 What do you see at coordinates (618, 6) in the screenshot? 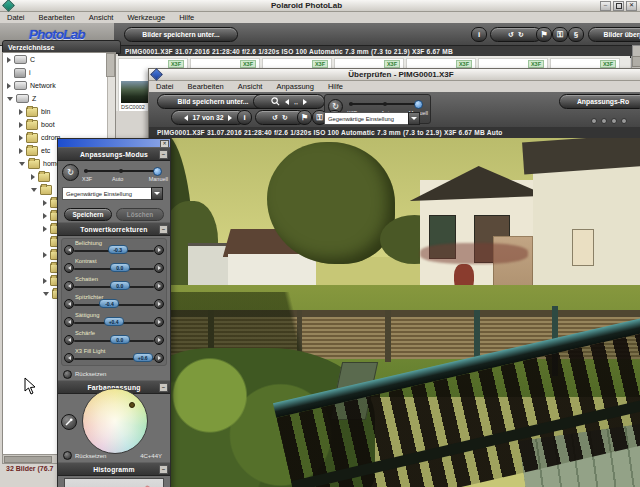
I see `maximize-icon` at bounding box center [618, 6].